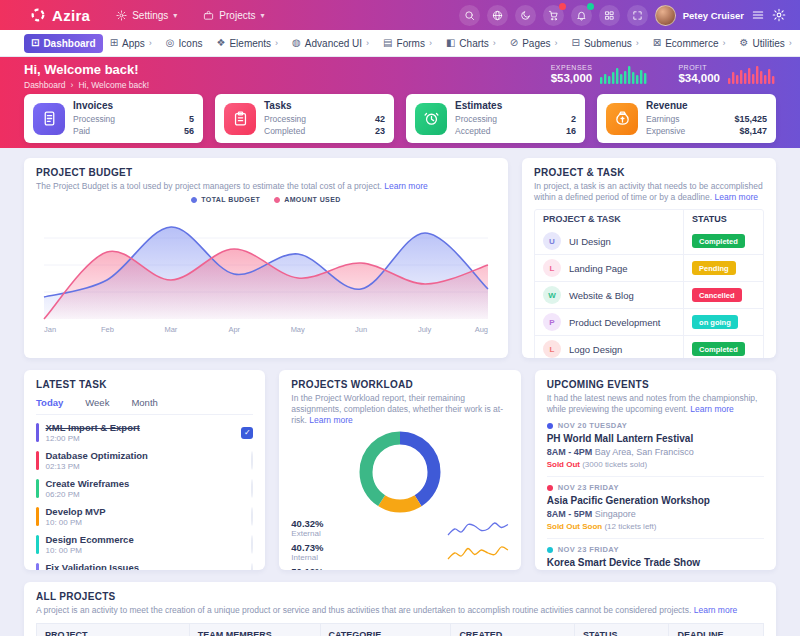 This screenshot has height=636, width=800. What do you see at coordinates (330, 44) in the screenshot?
I see `menubar-item-advanced-ui: ◍ Advanced UI ›` at bounding box center [330, 44].